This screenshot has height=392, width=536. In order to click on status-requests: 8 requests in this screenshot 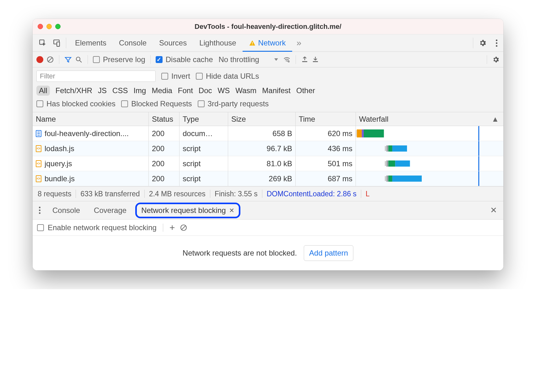, I will do `click(55, 194)`.